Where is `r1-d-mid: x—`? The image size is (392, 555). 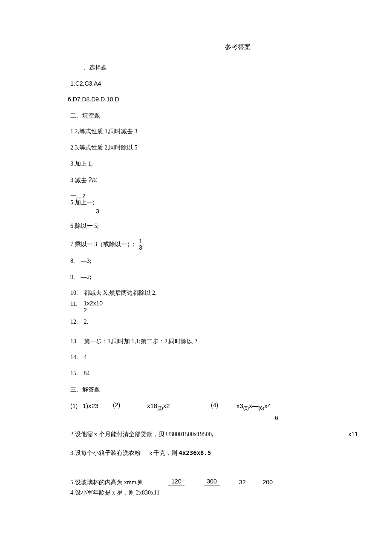
r1-d-mid: x— is located at coordinates (254, 405).